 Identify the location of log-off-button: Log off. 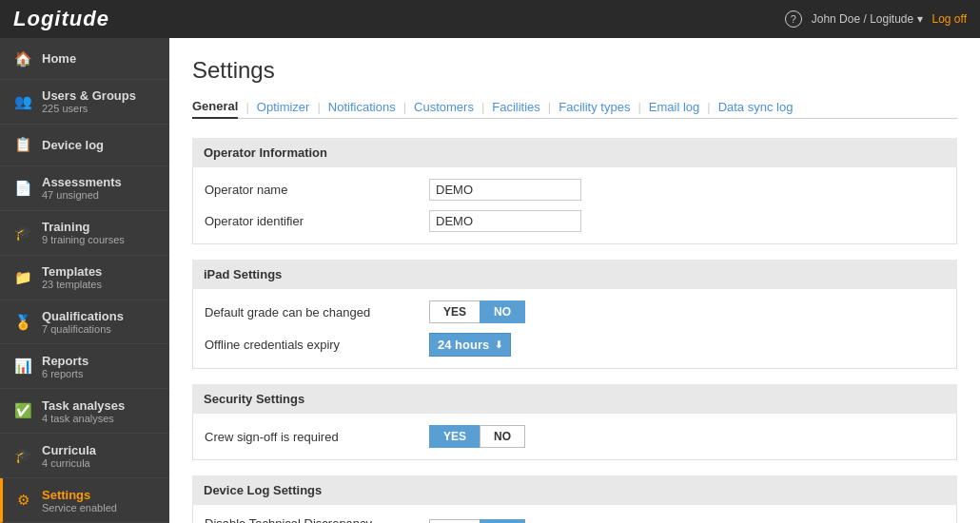
(950, 19).